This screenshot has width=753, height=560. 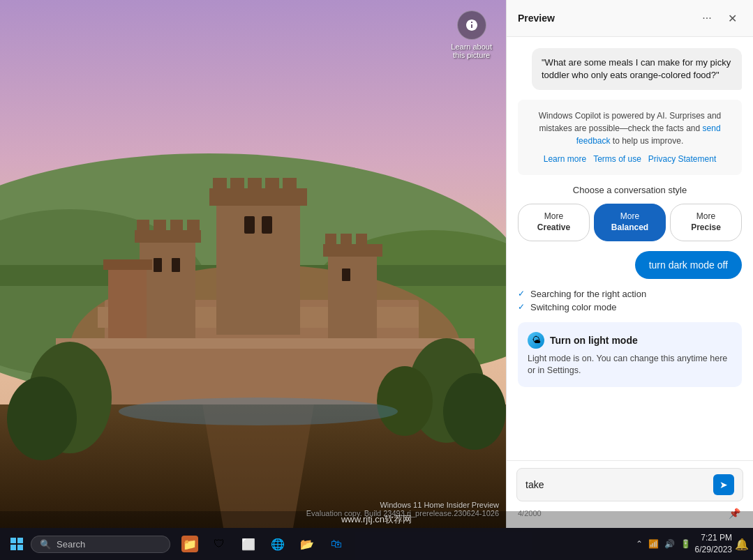 What do you see at coordinates (536, 340) in the screenshot?
I see `light-mode-icon: 🌤` at bounding box center [536, 340].